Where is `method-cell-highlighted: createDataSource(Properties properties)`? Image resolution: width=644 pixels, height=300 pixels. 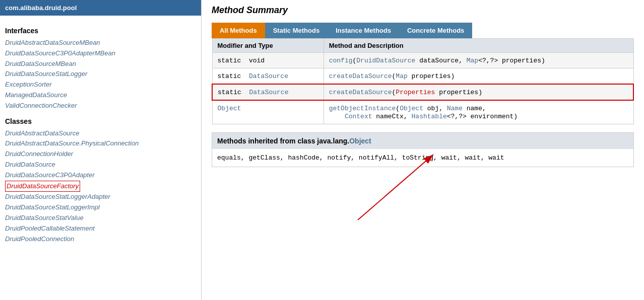 method-cell-highlighted: createDataSource(Properties properties) is located at coordinates (479, 92).